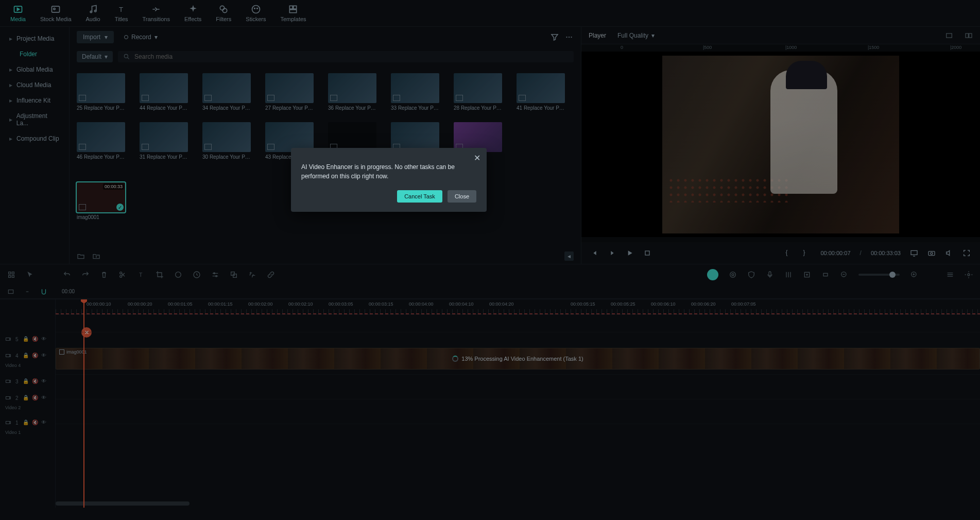 The width and height of the screenshot is (980, 520). What do you see at coordinates (351, 57) in the screenshot?
I see `search-input` at bounding box center [351, 57].